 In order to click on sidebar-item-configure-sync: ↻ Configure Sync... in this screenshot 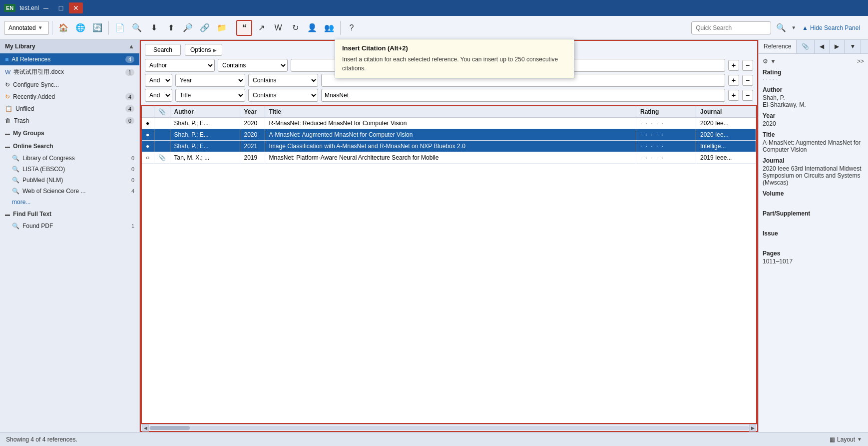, I will do `click(70, 85)`.